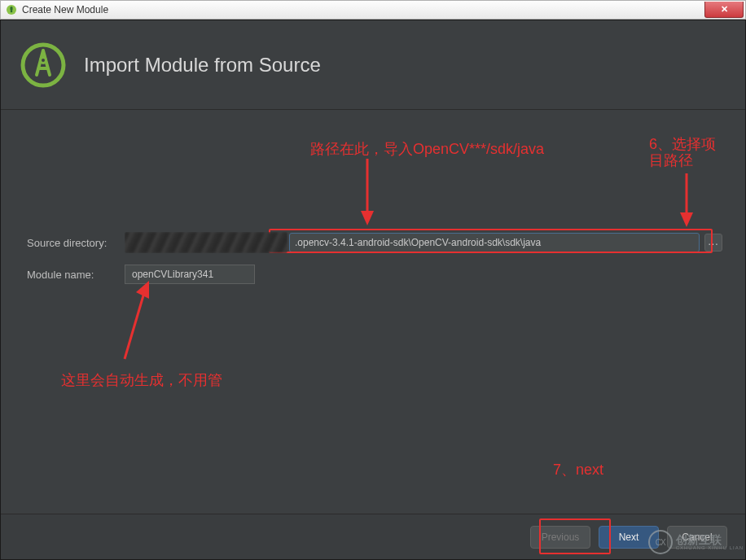 Image resolution: width=746 pixels, height=560 pixels. What do you see at coordinates (569, 492) in the screenshot?
I see `arrow-to-next` at bounding box center [569, 492].